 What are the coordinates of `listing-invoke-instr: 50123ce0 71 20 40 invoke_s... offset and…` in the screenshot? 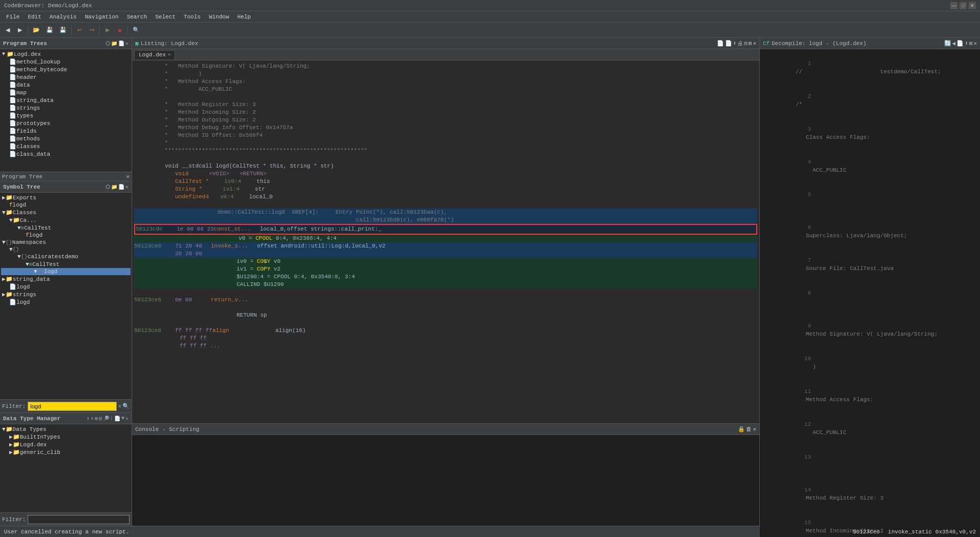 It's located at (445, 246).